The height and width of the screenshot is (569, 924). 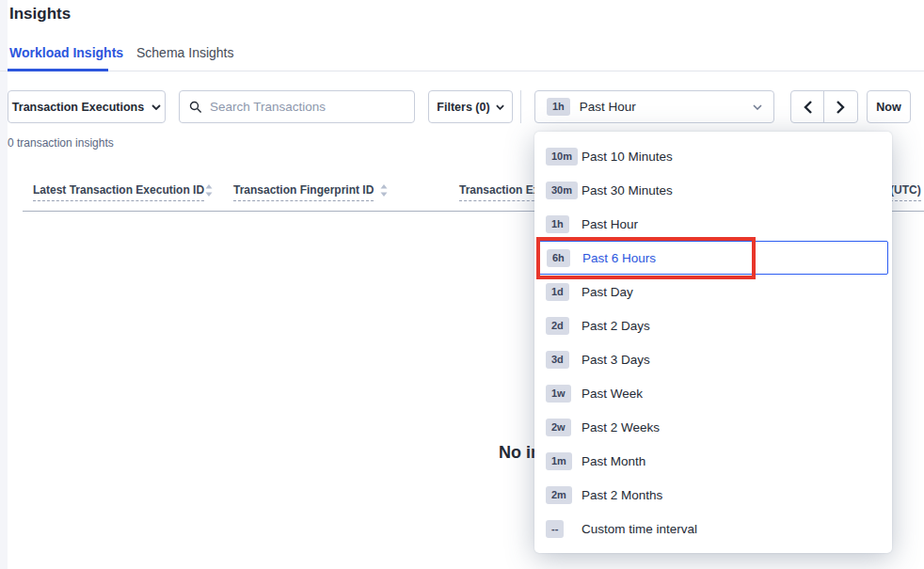 What do you see at coordinates (58, 70) in the screenshot?
I see `active-tab-underline` at bounding box center [58, 70].